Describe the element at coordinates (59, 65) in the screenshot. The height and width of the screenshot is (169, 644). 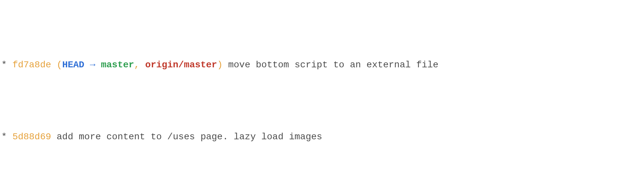
I see `refs-open: (` at that location.